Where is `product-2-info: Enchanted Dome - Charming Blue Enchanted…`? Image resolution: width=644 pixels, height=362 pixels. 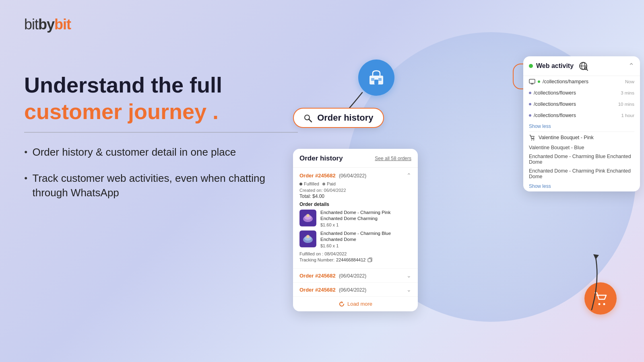 product-2-info: Enchanted Dome - Charming Blue Enchanted… is located at coordinates (366, 239).